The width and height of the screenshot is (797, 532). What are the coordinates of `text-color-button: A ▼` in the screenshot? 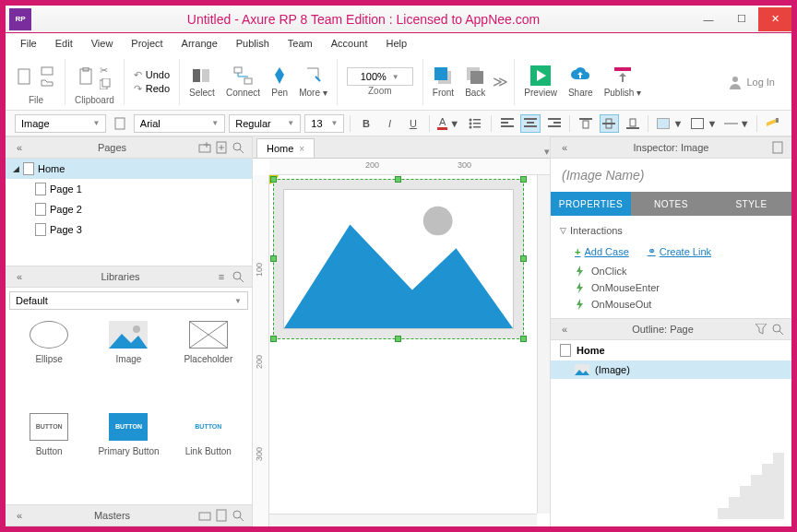 It's located at (448, 124).